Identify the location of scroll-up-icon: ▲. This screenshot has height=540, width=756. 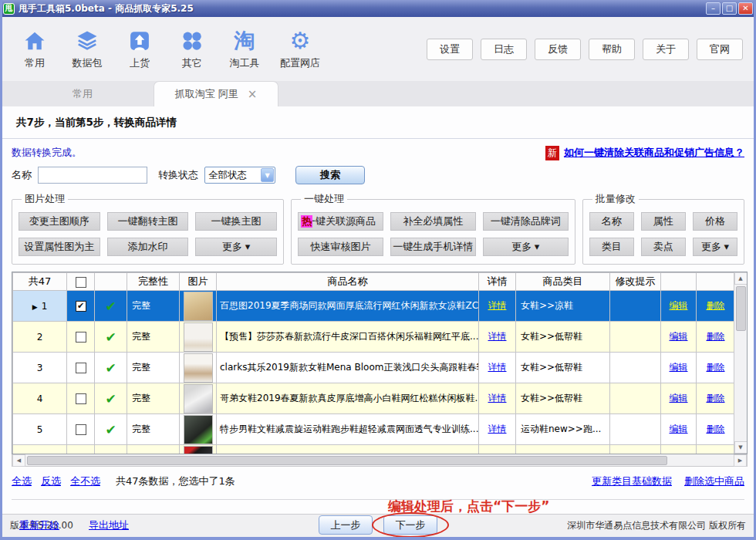
(741, 278).